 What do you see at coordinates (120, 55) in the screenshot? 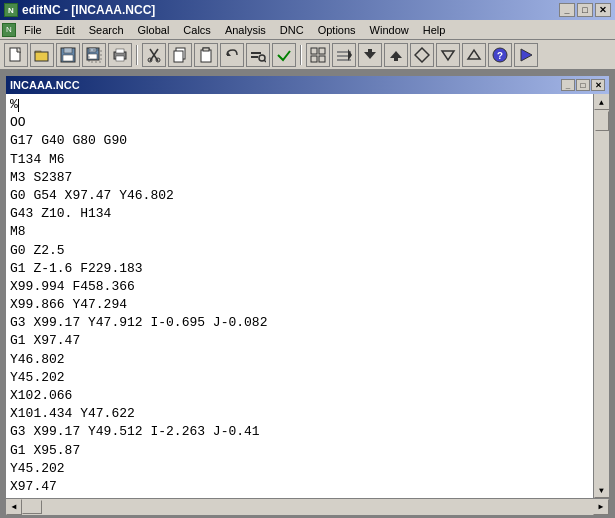
I see `print-button` at bounding box center [120, 55].